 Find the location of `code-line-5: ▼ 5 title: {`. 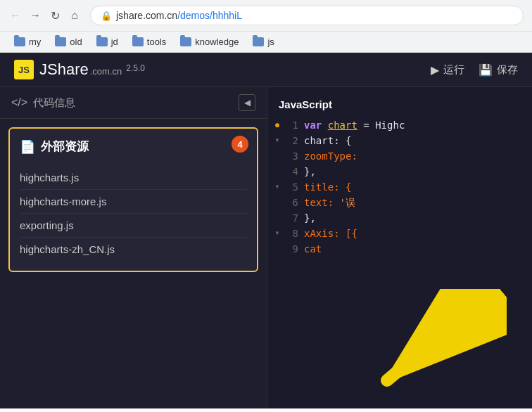

code-line-5: ▼ 5 title: { is located at coordinates (400, 187).